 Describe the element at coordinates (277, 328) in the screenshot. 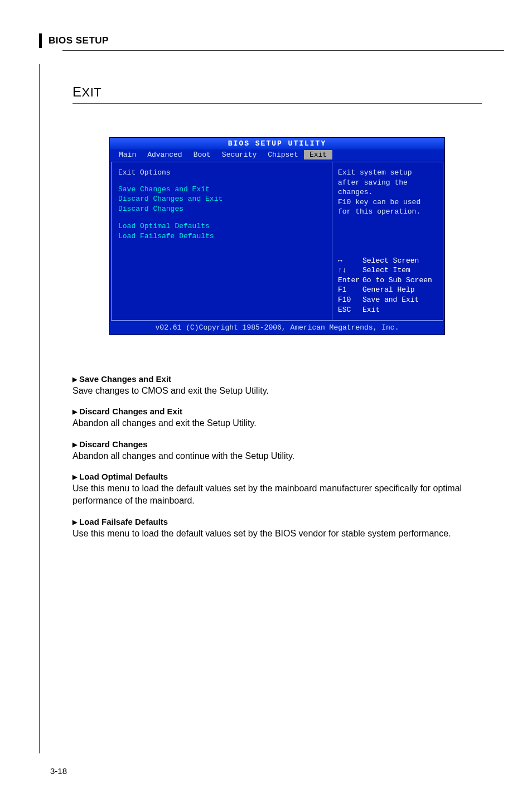

I see `bios-footer: v02.61 (C)Copyright 1985-2006, American …` at that location.